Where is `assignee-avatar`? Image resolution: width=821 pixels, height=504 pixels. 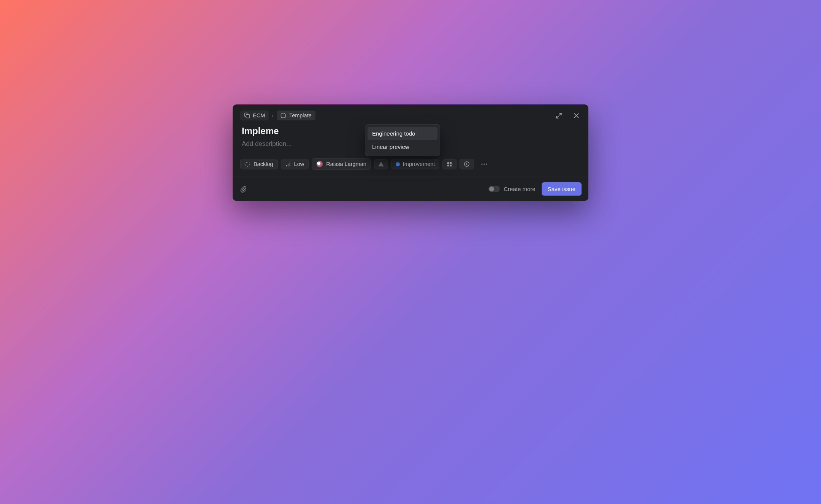 assignee-avatar is located at coordinates (320, 164).